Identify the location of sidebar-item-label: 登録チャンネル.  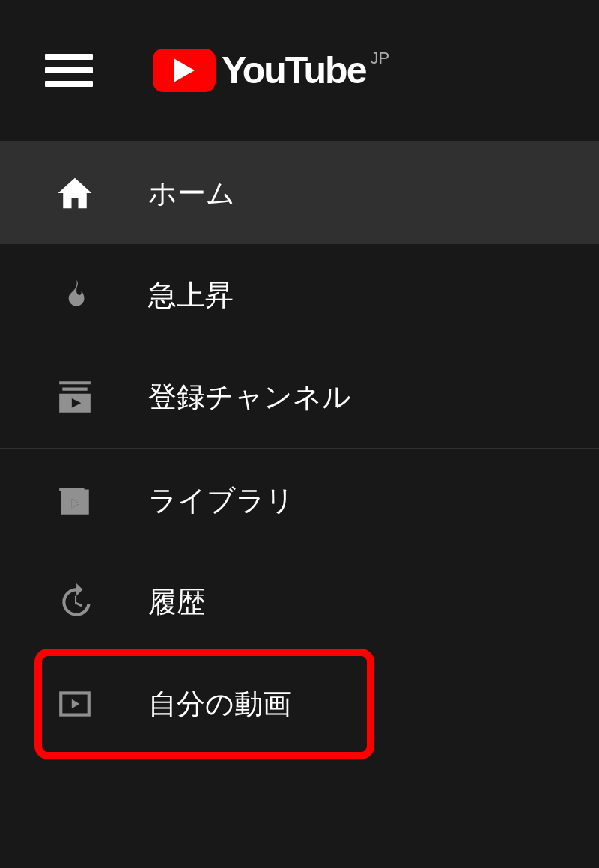
(250, 397).